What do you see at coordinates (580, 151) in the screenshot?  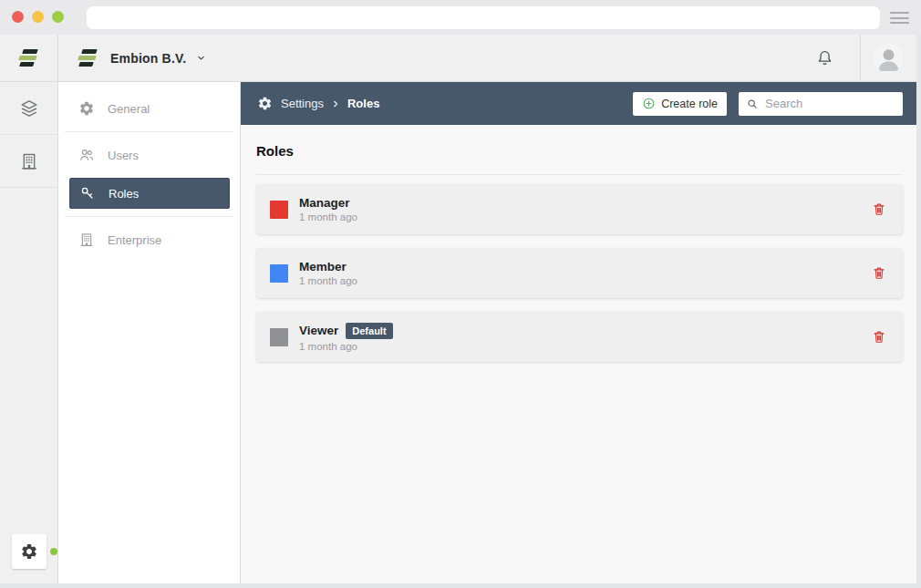 I see `page-title: Roles` at bounding box center [580, 151].